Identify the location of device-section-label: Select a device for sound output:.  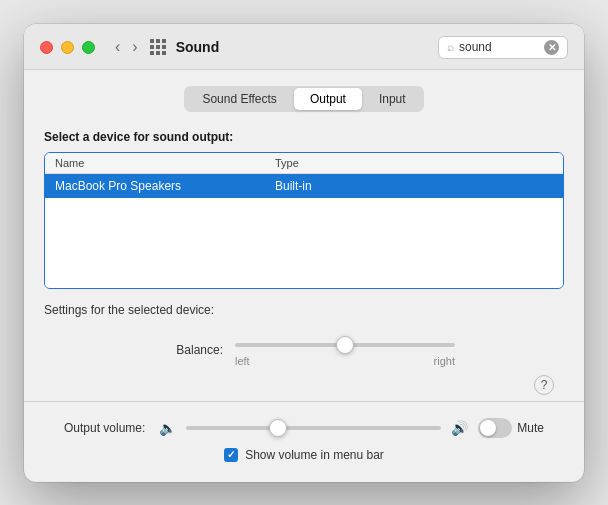
(304, 137).